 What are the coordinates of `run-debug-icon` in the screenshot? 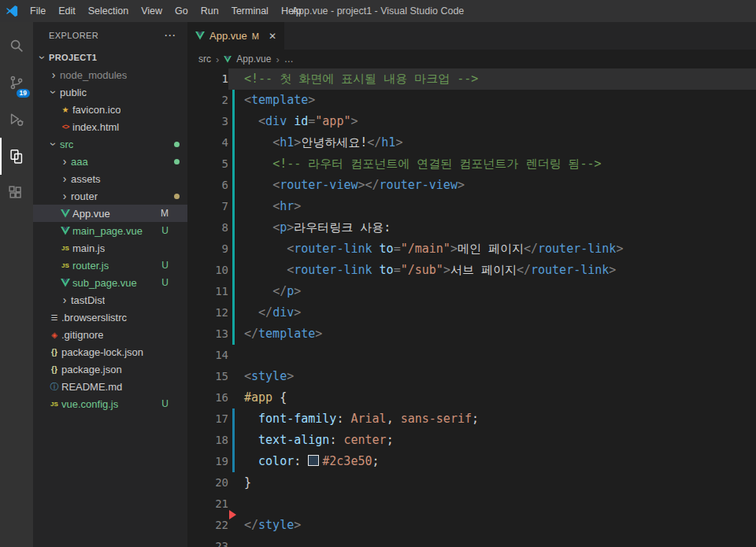 It's located at (17, 120).